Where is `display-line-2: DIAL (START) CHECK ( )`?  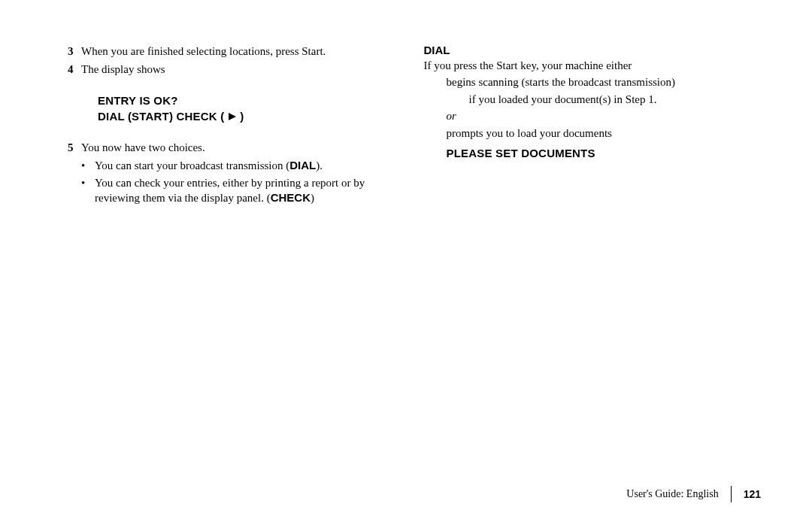 display-line-2: DIAL (START) CHECK ( ) is located at coordinates (249, 117).